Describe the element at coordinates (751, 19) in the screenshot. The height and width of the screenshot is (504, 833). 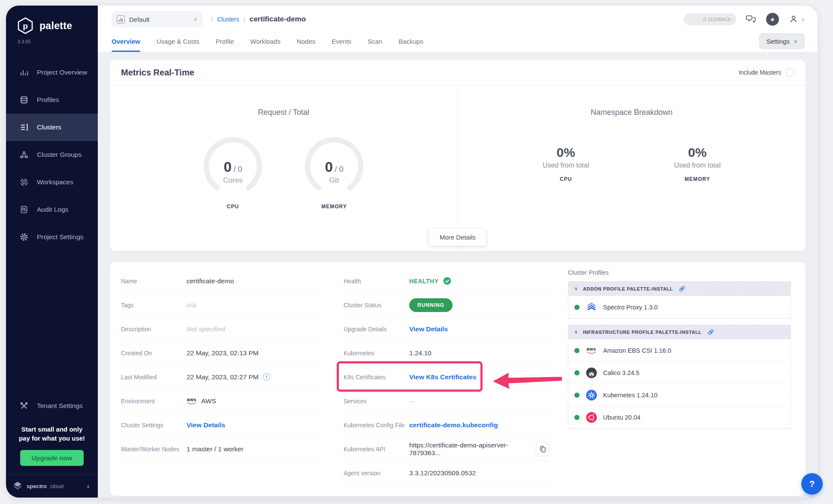
I see `feedback-chat-button` at that location.